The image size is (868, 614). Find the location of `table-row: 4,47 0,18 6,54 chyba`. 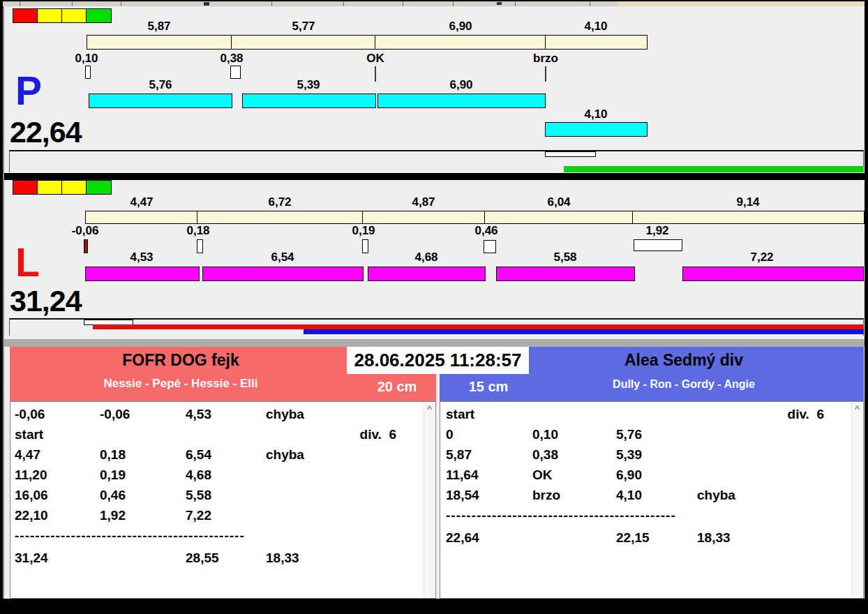

table-row: 4,47 0,18 6,54 chyba is located at coordinates (223, 458).